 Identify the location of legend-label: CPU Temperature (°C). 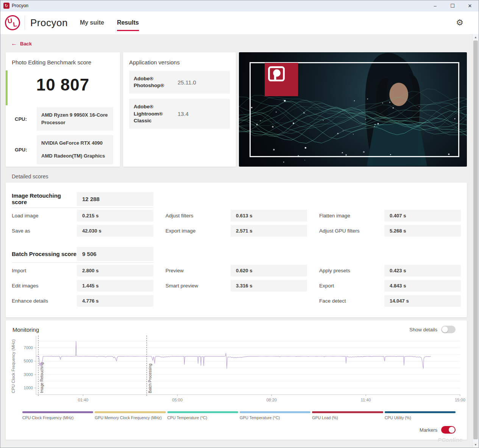
(203, 418).